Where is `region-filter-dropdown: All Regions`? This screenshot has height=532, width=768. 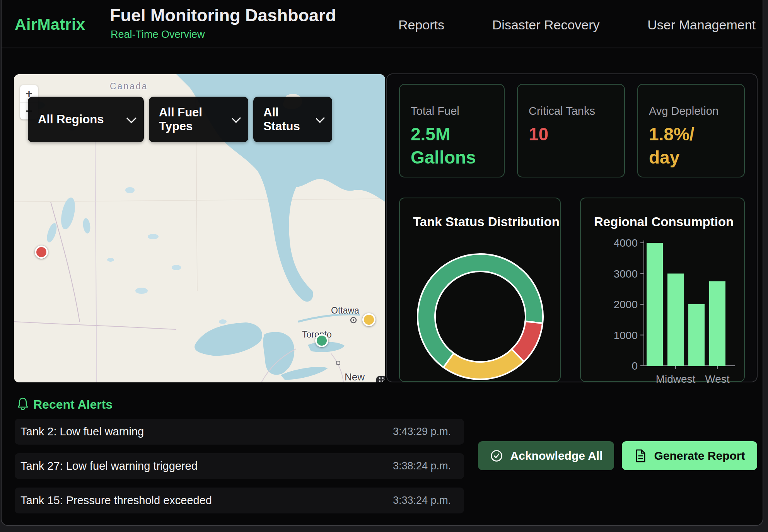
region-filter-dropdown: All Regions is located at coordinates (86, 119).